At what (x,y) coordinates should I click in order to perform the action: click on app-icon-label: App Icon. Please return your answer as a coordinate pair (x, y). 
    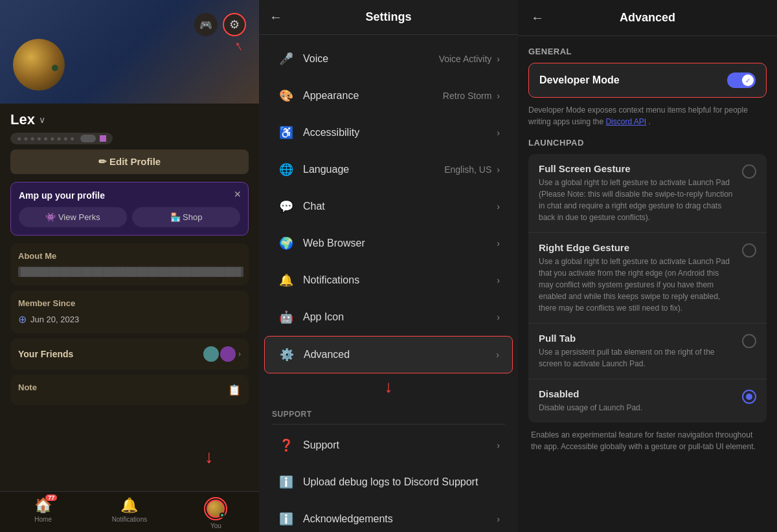
    Looking at the image, I should click on (400, 317).